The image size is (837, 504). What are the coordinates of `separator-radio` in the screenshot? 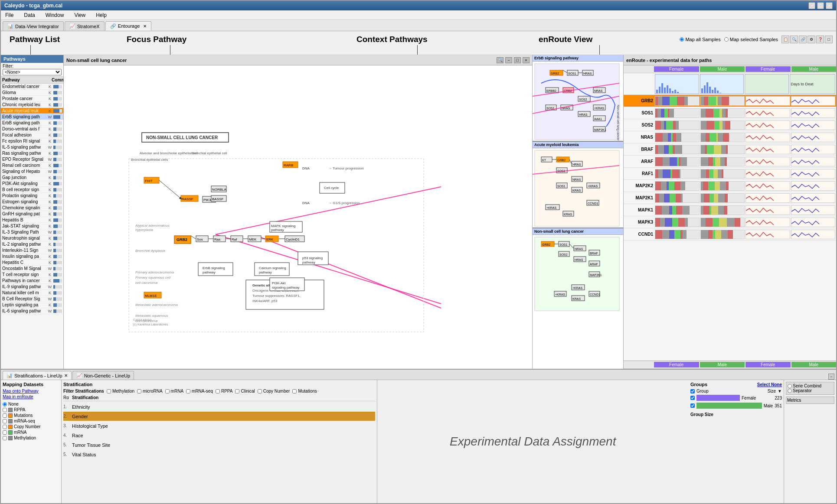 It's located at (790, 391).